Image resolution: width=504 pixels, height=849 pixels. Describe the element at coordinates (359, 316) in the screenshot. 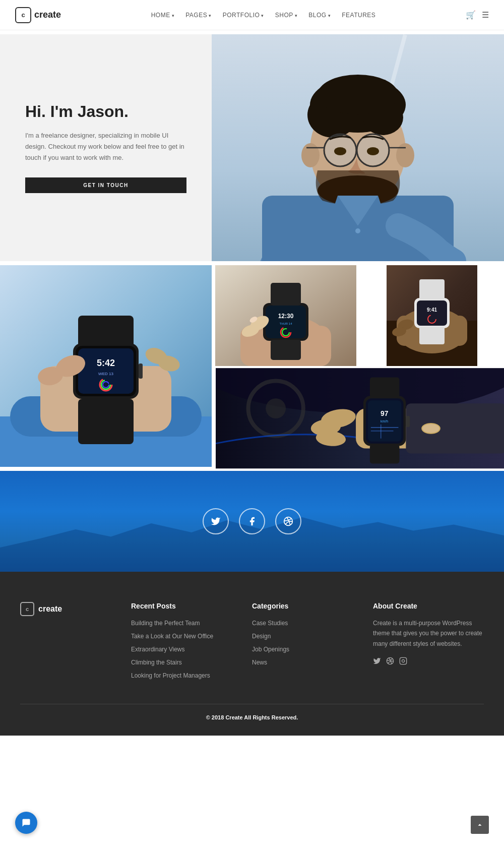

I see `portfolio-top-row: 12:30 THUR 14` at that location.